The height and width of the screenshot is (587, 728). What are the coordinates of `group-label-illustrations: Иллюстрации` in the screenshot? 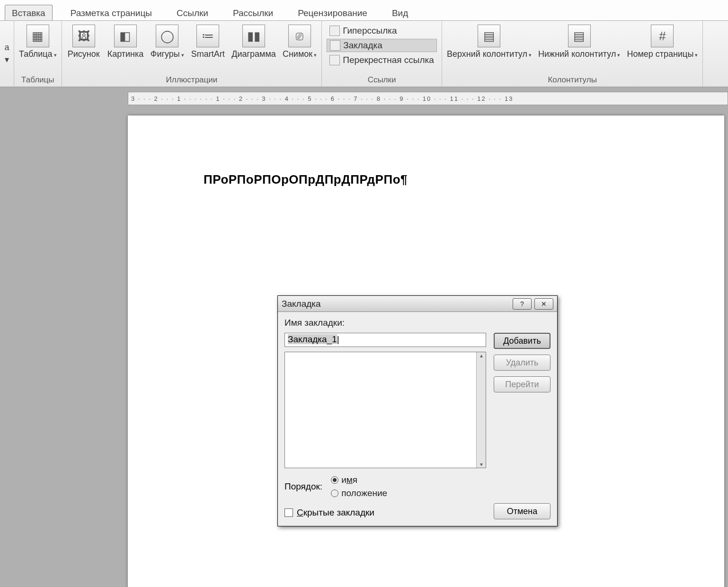 It's located at (192, 80).